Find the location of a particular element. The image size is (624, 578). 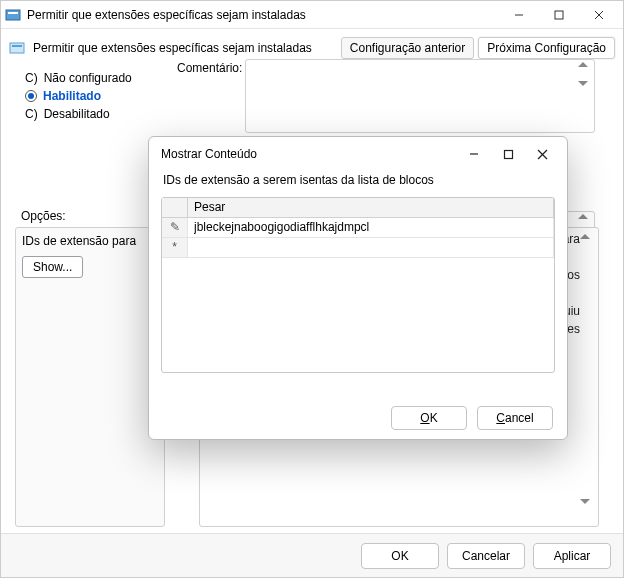

dialog-maximize-button is located at coordinates (508, 154).